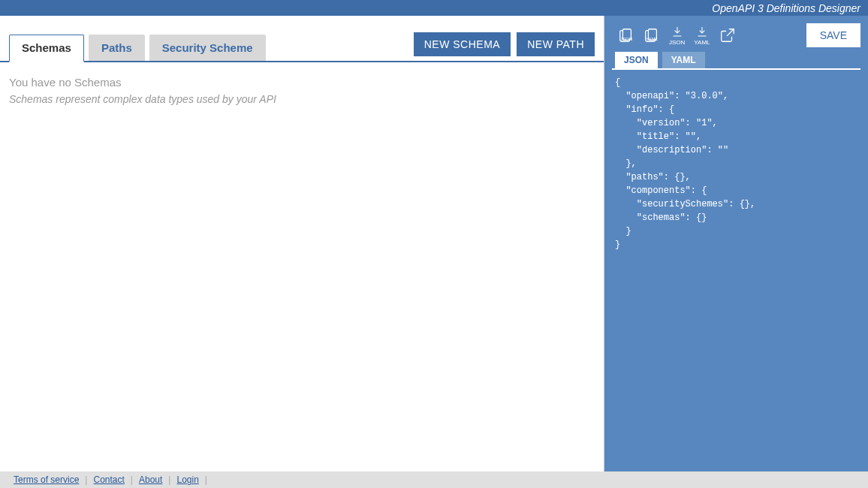 Image resolution: width=868 pixels, height=488 pixels. I want to click on download-yaml-label: YAML, so click(701, 42).